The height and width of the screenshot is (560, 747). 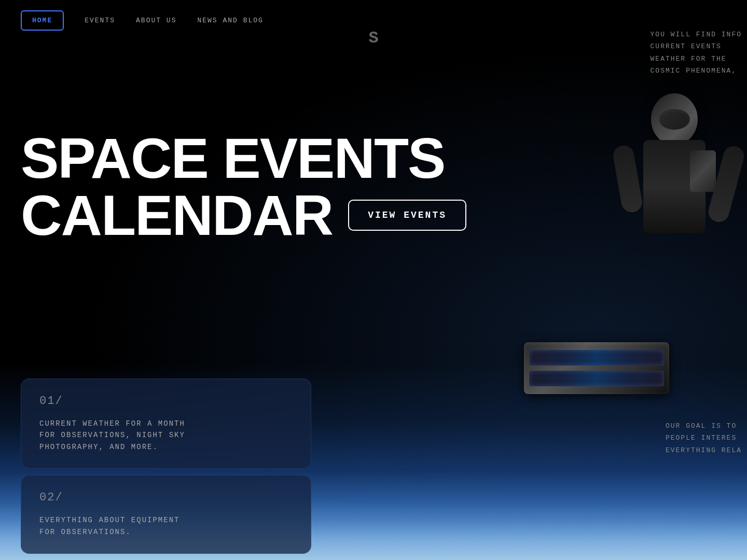 What do you see at coordinates (674, 163) in the screenshot?
I see `astronaut-figure` at bounding box center [674, 163].